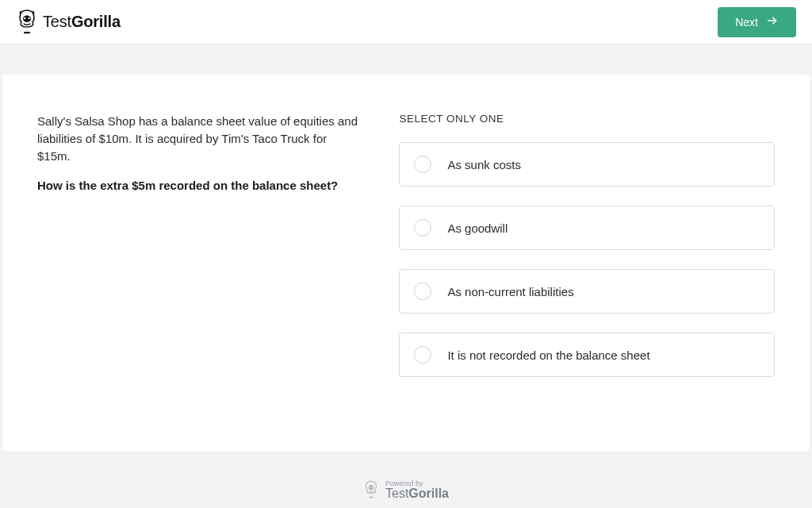 The image size is (812, 508). Describe the element at coordinates (406, 22) in the screenshot. I see `header: TestGorilla Next` at that location.